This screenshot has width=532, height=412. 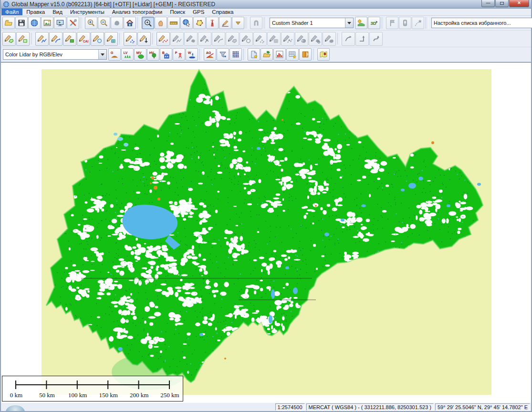 What do you see at coordinates (199, 23) in the screenshot?
I see `digitizer-select-button` at bounding box center [199, 23].